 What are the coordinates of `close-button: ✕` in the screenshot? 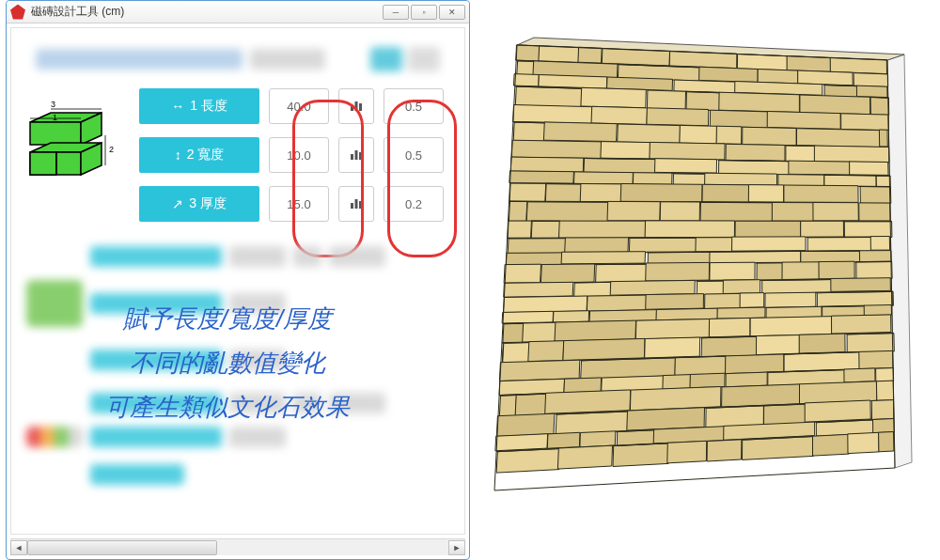 It's located at (452, 12).